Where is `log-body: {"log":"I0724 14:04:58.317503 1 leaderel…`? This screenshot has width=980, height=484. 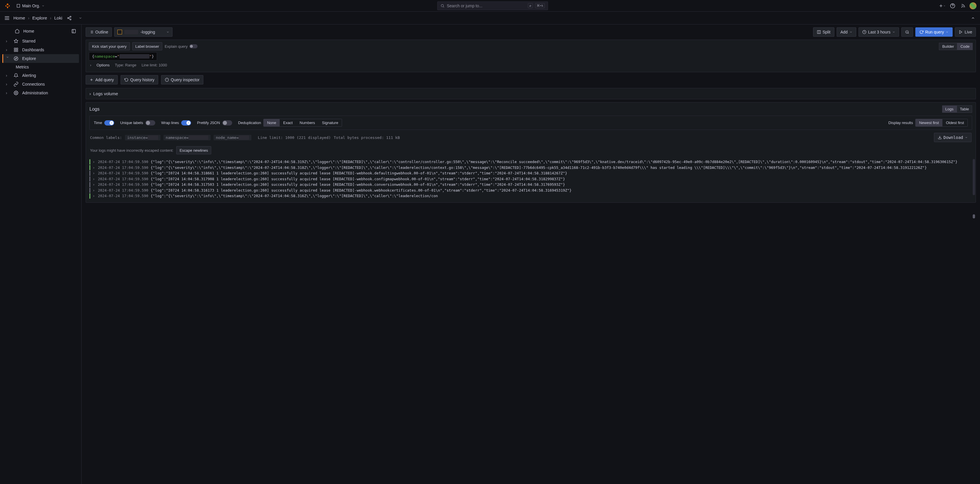 log-body: {"log":"I0724 14:04:58.317503 1 leaderel… is located at coordinates (562, 185).